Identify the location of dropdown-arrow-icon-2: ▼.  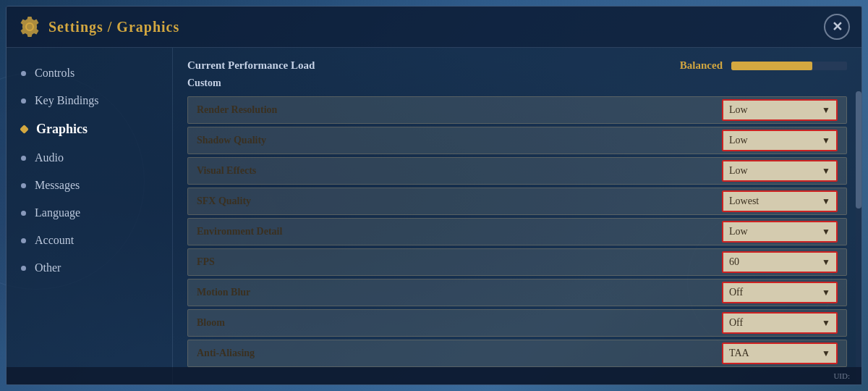
(826, 171).